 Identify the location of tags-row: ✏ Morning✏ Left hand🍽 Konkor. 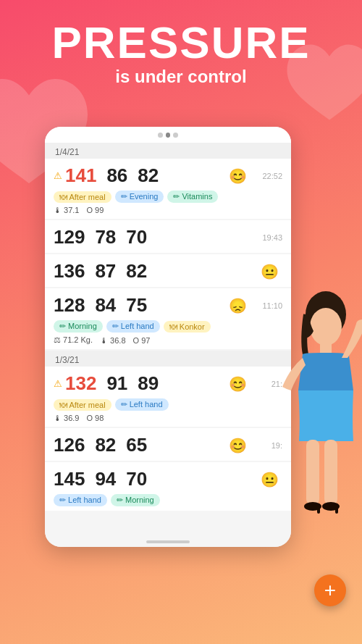
(168, 326).